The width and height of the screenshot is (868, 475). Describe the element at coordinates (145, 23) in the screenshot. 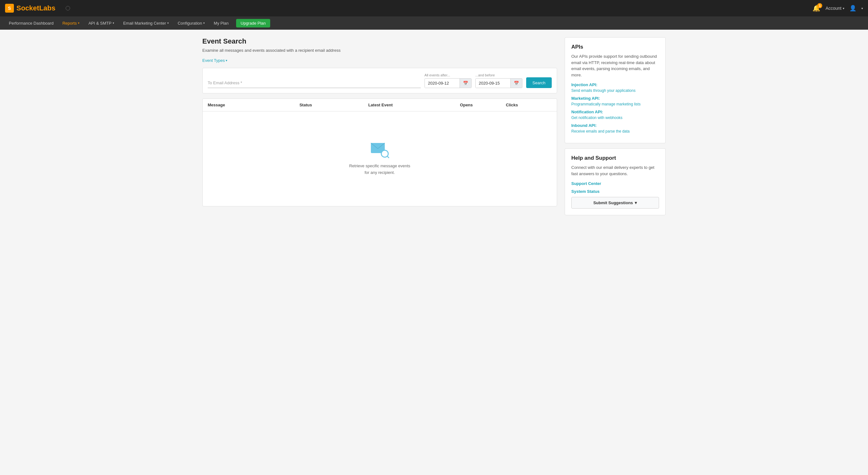

I see `nav-item-email-marketing-label: Email Marketing Center` at that location.